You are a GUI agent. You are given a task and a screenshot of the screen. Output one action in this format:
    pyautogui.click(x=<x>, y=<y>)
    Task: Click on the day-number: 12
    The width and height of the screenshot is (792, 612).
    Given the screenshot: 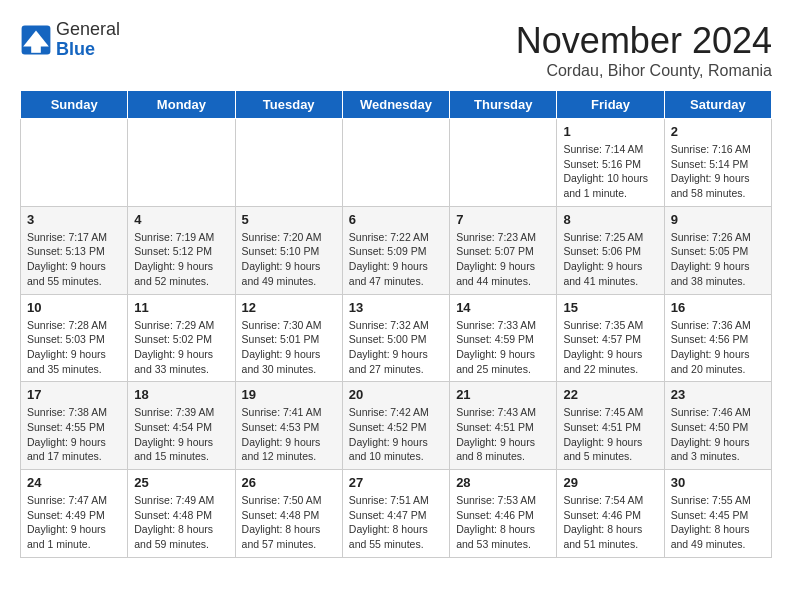 What is the action you would take?
    pyautogui.click(x=289, y=308)
    